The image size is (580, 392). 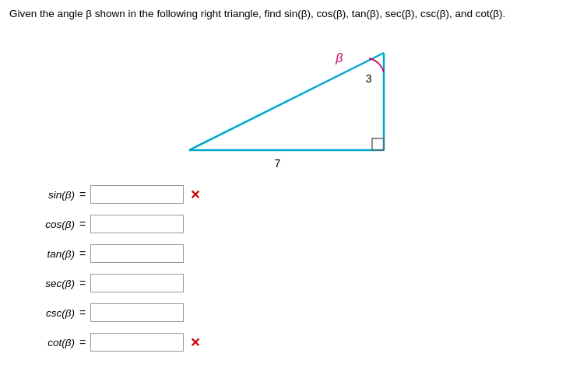 I want to click on right-side-label: 3, so click(x=369, y=79).